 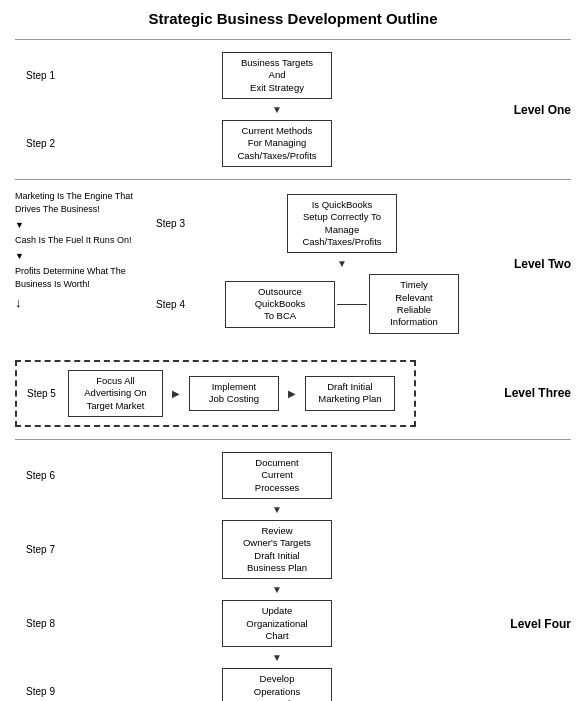 What do you see at coordinates (77, 278) in the screenshot?
I see `side-note-3: Profits Determine What The Business Is W…` at bounding box center [77, 278].